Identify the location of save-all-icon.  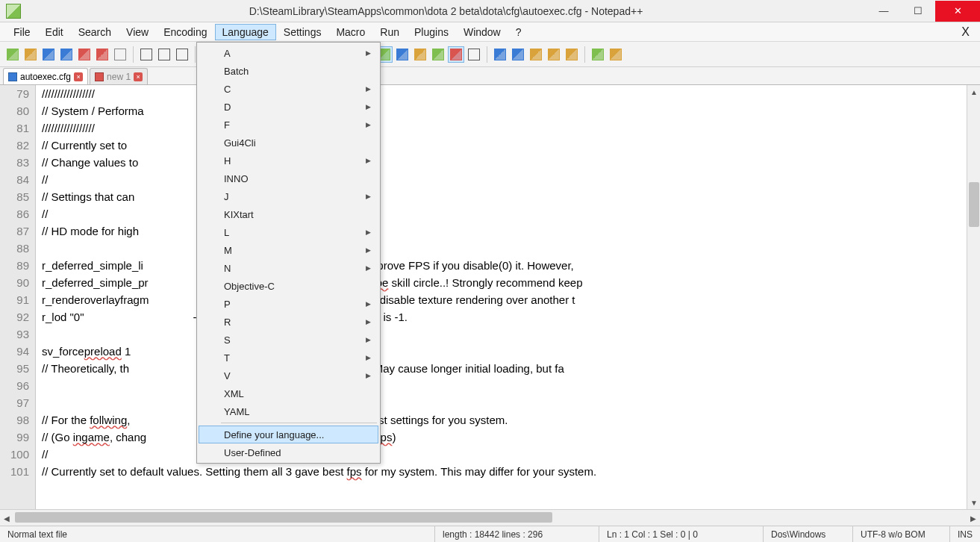
(66, 54).